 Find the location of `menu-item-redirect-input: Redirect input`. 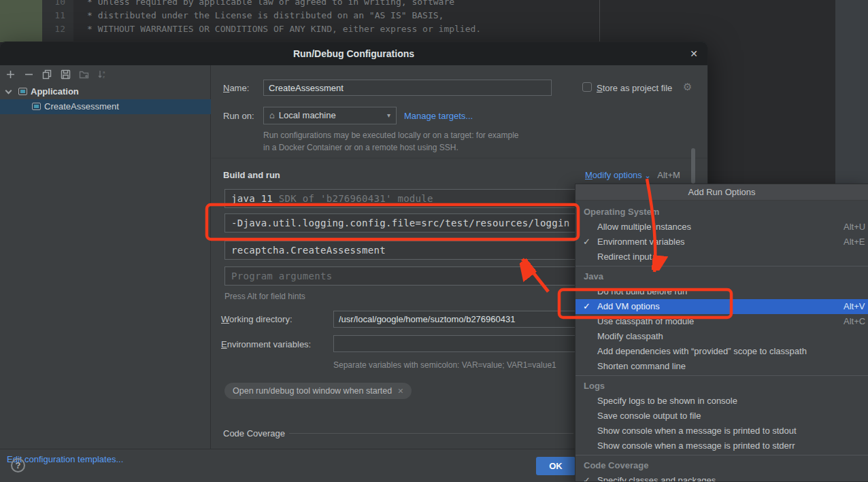

menu-item-redirect-input: Redirect input is located at coordinates (722, 257).